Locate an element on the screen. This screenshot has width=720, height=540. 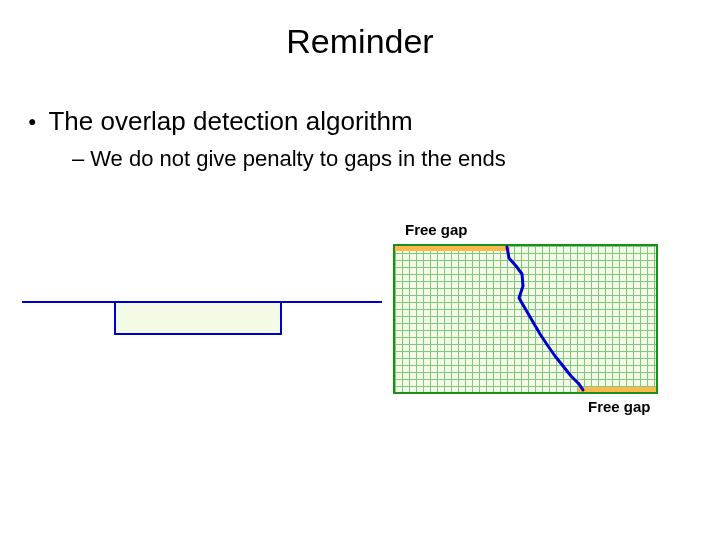
slide-title: Reminder is located at coordinates (360, 42).